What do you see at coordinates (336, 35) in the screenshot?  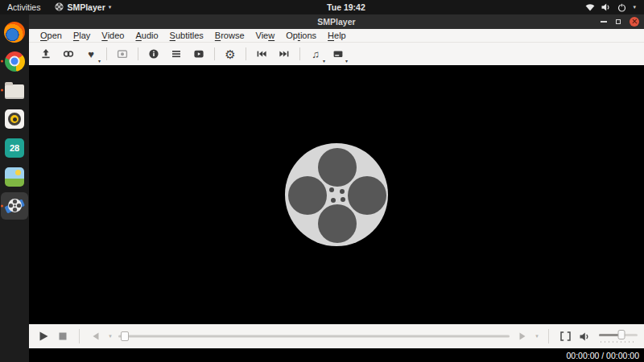 I see `menubar: Open Play Video Audio Subtitles Browse V…` at bounding box center [336, 35].